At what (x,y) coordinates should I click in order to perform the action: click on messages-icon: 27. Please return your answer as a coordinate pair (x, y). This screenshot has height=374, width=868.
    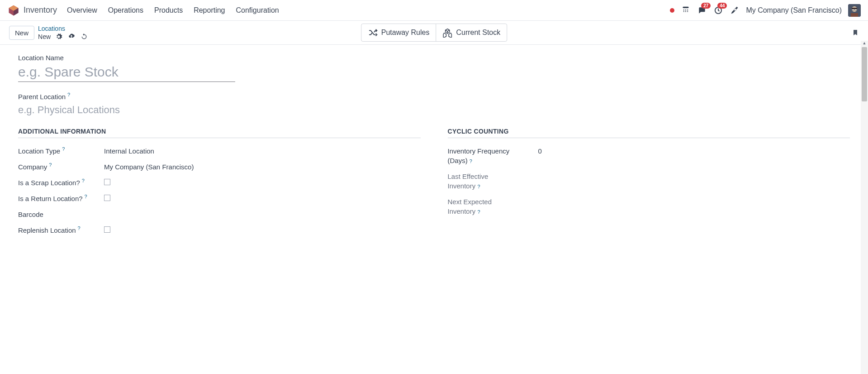
    Looking at the image, I should click on (702, 10).